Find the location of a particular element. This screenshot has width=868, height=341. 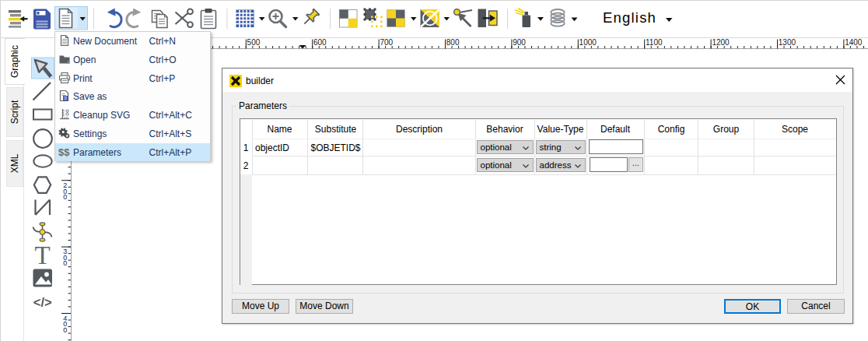

svg-text: 700 is located at coordinates (386, 42).